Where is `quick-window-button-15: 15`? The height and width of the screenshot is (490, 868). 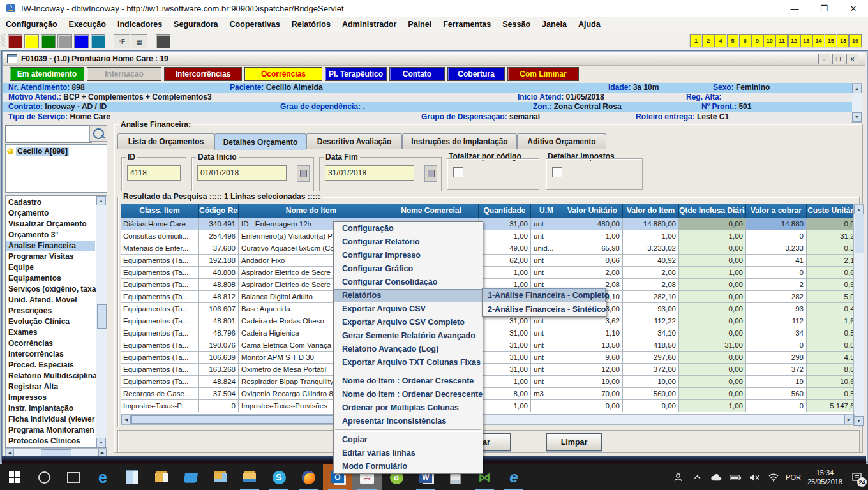 quick-window-button-15: 15 is located at coordinates (831, 41).